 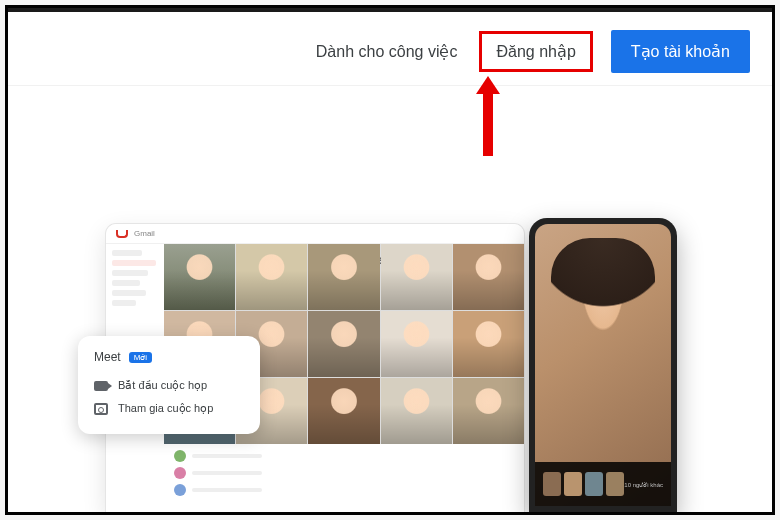 What do you see at coordinates (488, 116) in the screenshot?
I see `highlight-arrow-annotation` at bounding box center [488, 116].